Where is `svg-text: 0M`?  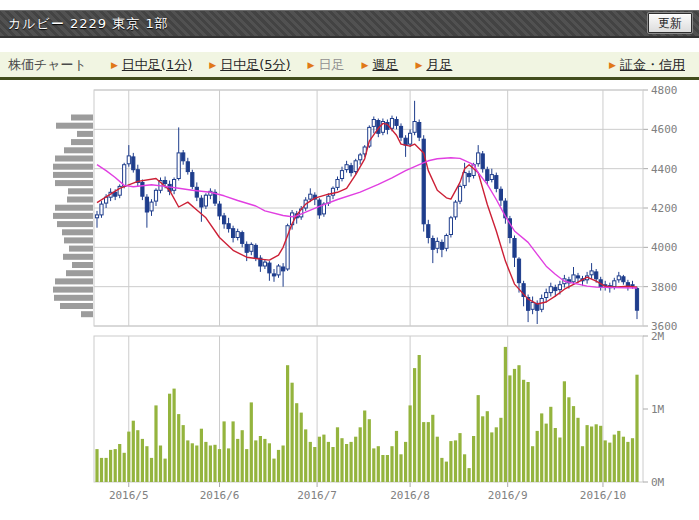
svg-text: 0M is located at coordinates (658, 482).